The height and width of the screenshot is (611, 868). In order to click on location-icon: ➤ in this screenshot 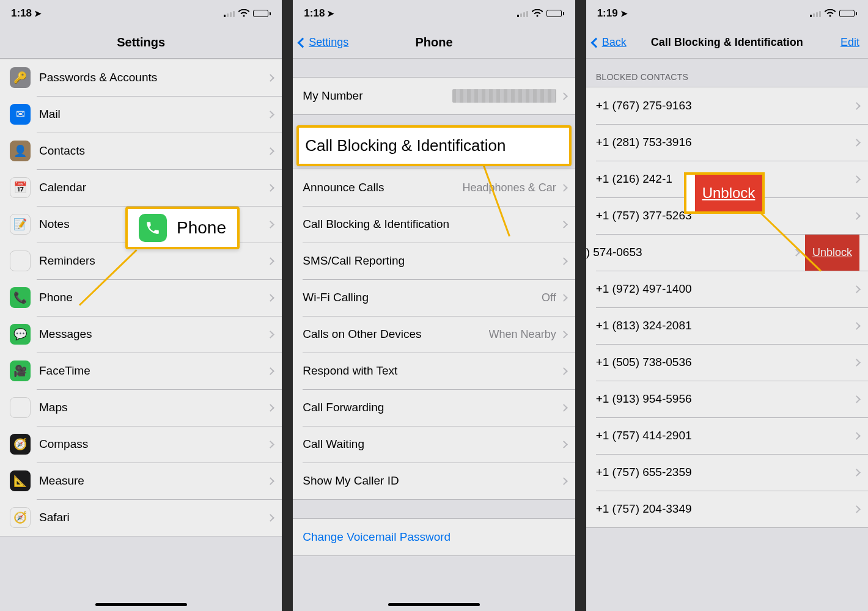, I will do `click(624, 13)`.